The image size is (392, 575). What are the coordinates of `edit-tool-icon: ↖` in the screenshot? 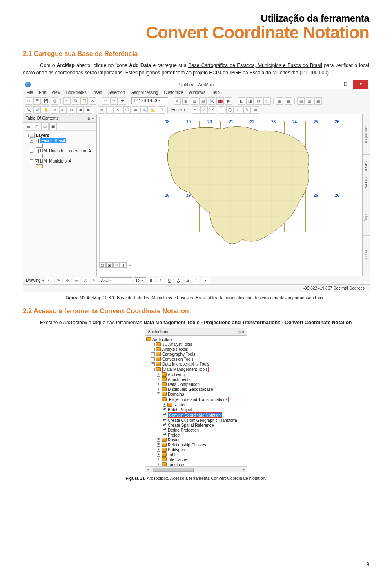 It's located at (196, 110).